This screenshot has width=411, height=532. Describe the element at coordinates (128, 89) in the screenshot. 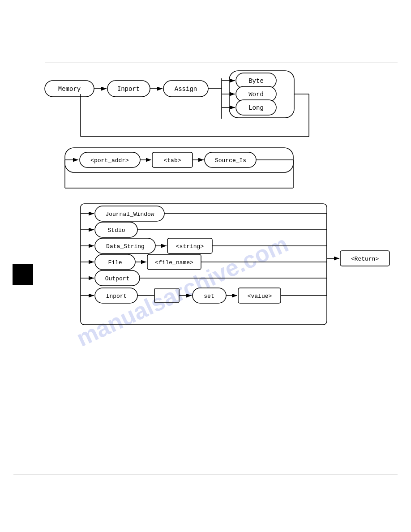

I see `inport1-label: Inport` at that location.